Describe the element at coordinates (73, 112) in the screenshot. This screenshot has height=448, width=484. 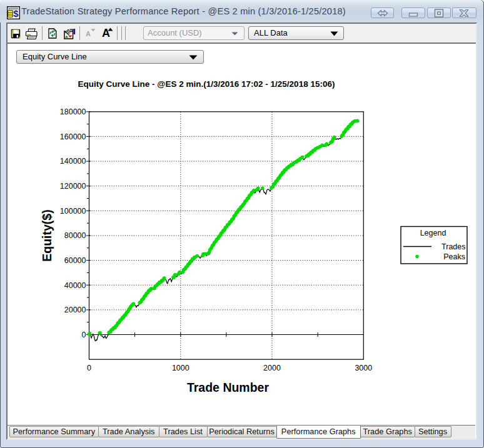
I see `svg-text: 180000` at that location.